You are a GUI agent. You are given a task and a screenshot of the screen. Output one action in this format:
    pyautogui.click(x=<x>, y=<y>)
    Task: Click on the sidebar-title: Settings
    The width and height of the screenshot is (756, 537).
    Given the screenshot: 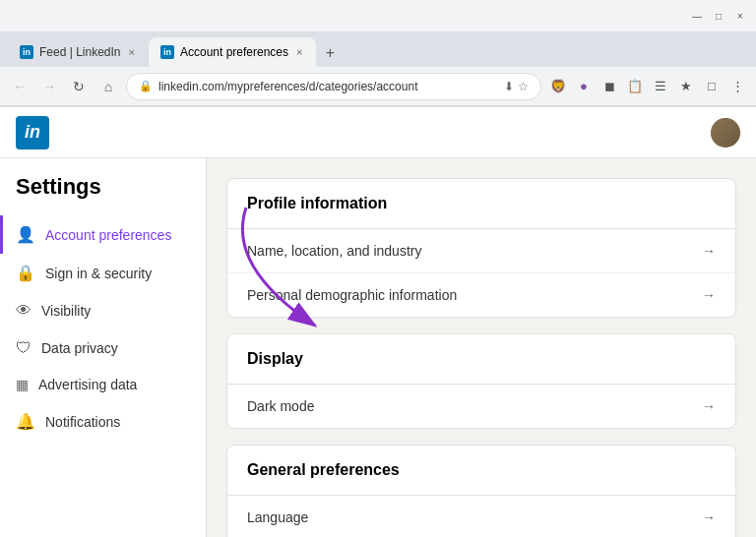 What is the action you would take?
    pyautogui.click(x=102, y=195)
    